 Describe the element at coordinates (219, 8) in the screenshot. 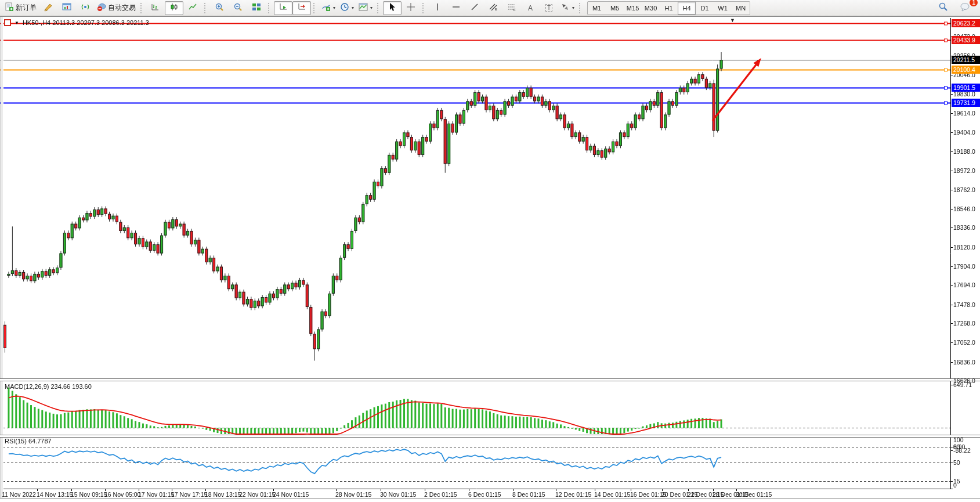

I see `zoom-in-icon` at that location.